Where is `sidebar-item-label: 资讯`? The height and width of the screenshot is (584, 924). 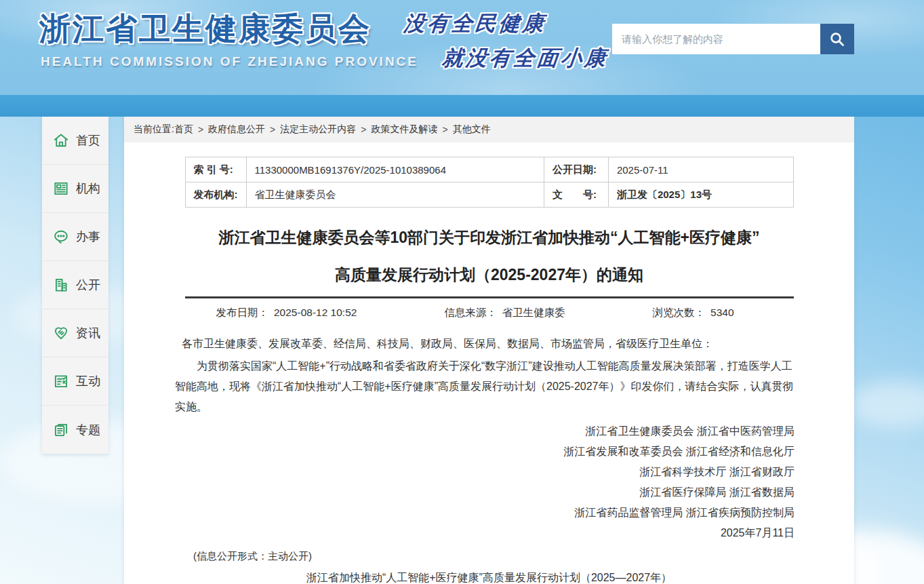 sidebar-item-label: 资讯 is located at coordinates (88, 333).